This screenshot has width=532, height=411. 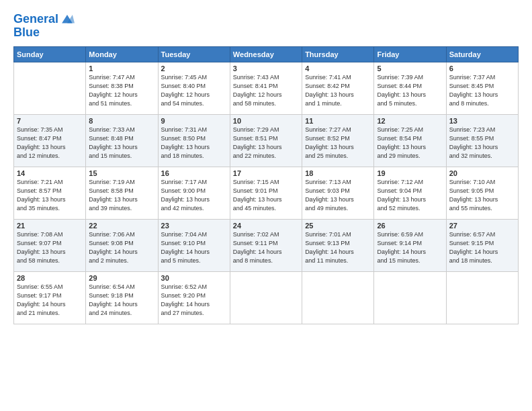 What do you see at coordinates (50, 246) in the screenshot?
I see `day-cell: 21Sunrise: 7:08 AM Sunset: 9:07 PM Dayli…` at bounding box center [50, 246].